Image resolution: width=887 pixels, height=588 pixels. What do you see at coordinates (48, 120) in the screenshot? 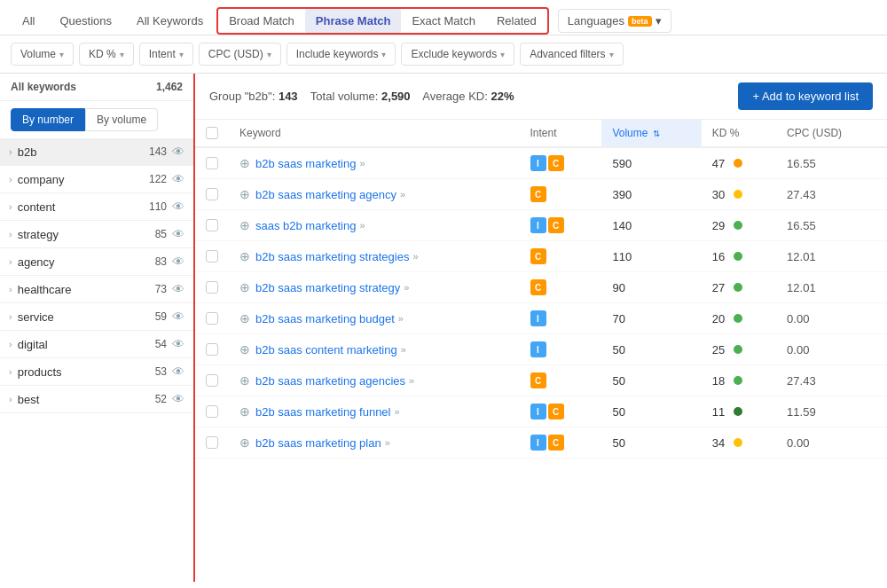
I see `sort-by-number-button: By number` at bounding box center [48, 120].